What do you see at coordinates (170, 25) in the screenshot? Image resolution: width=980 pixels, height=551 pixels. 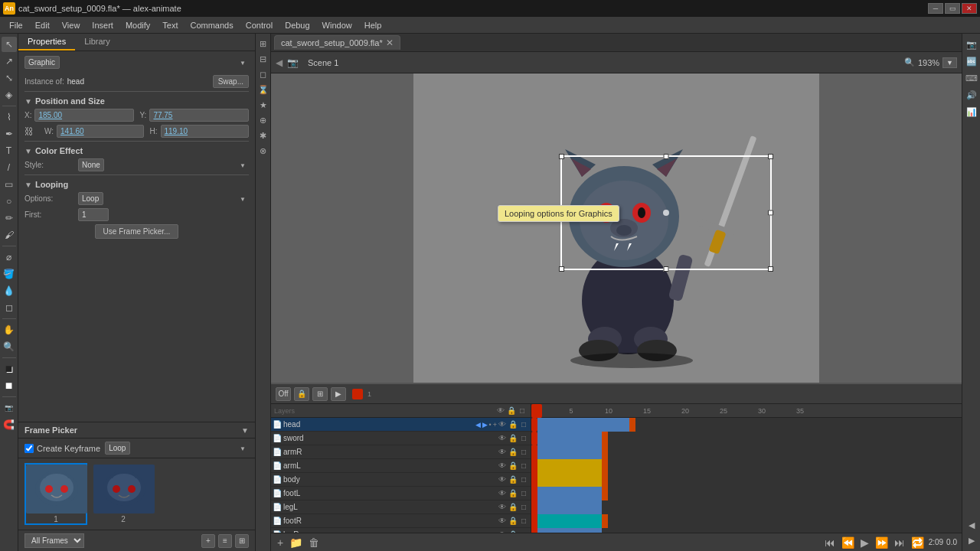 I see `menu-text: Text` at bounding box center [170, 25].